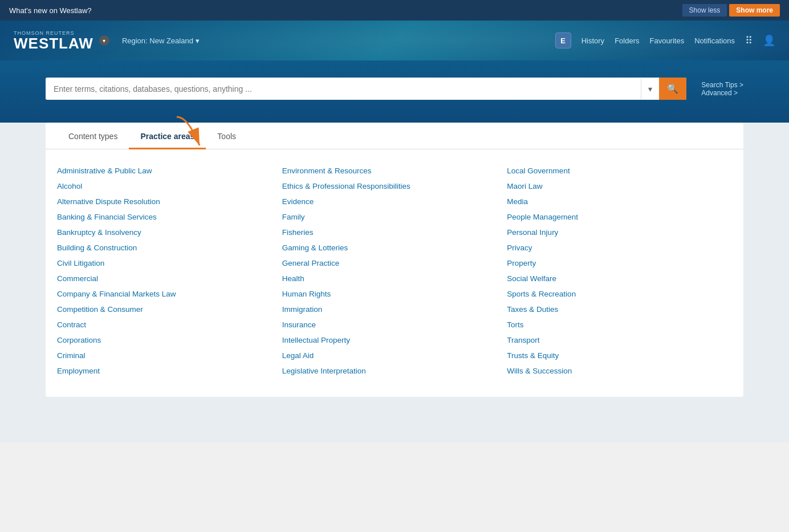 The width and height of the screenshot is (789, 532). What do you see at coordinates (395, 89) in the screenshot?
I see `search-bar-wrapper: ▾ 🔍 Search Tips > Advanced >` at bounding box center [395, 89].